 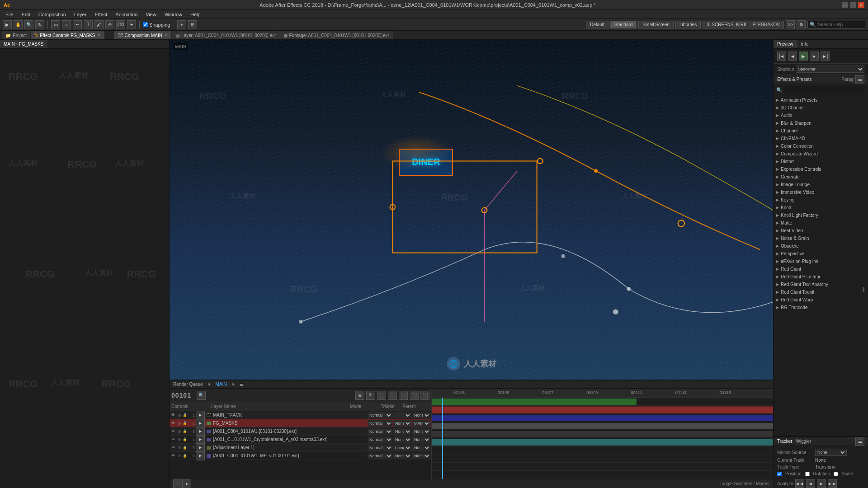 I want to click on layer-3-expand: ▶, so click(x=200, y=432).